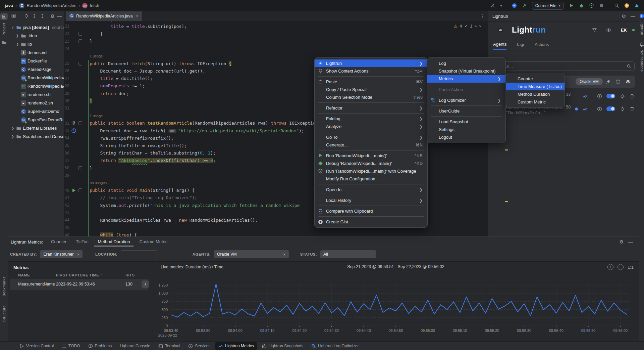 This screenshot has width=644, height=350. Describe the element at coordinates (396, 307) in the screenshot. I see `chart-plot: 02505007501,0001,25009:53:402023-09-2209…` at that location.